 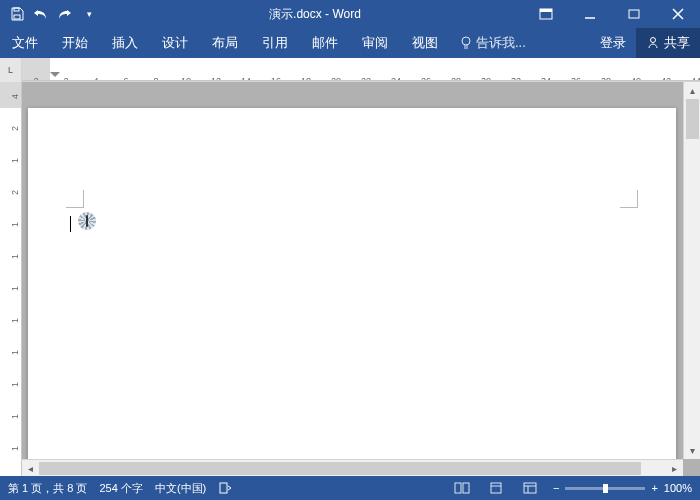 I want to click on scroll-down-icon: ▾, so click(x=692, y=450).